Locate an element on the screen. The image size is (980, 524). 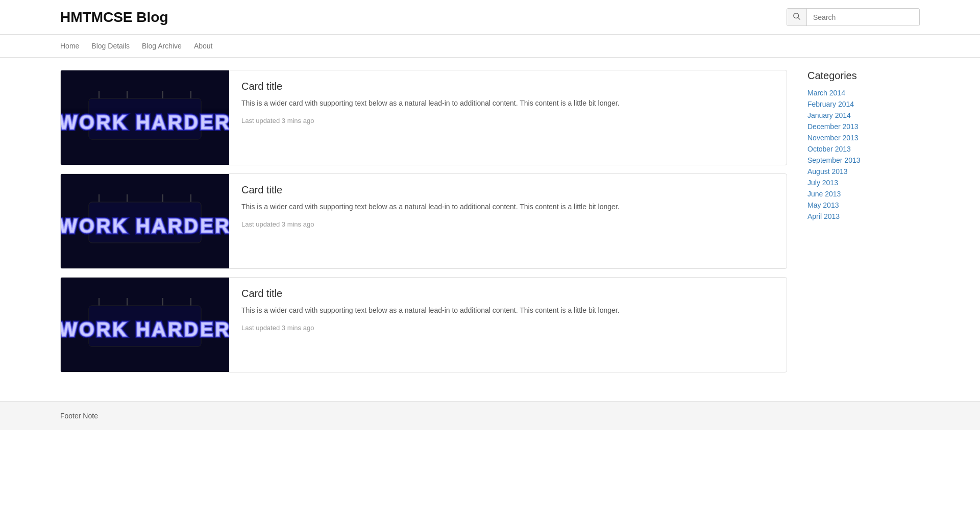
sidebar-link: June 2013 is located at coordinates (864, 194).